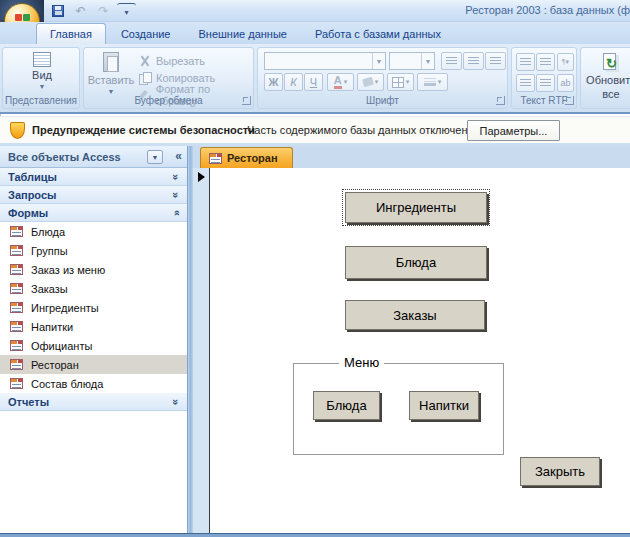 The height and width of the screenshot is (537, 630). What do you see at coordinates (94, 402) in the screenshot?
I see `section-reports: Отчеты»` at bounding box center [94, 402].